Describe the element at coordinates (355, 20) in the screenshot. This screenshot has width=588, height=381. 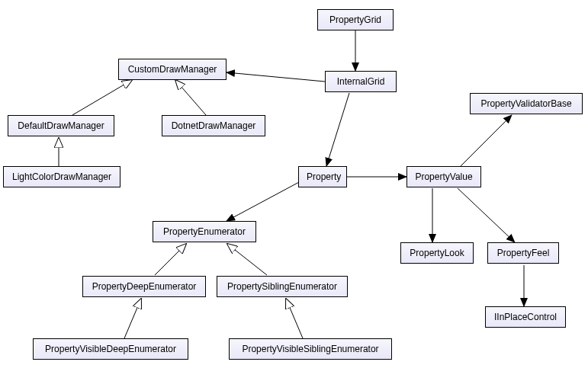
I see `node-propertygrid: PropertyGrid` at that location.